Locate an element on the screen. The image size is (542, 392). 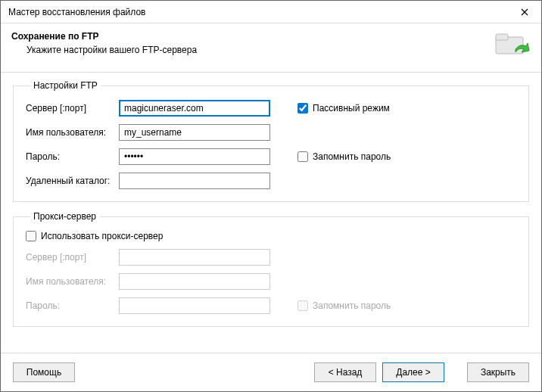
proxy-remember-label: Запомнить пароль is located at coordinates (351, 306).